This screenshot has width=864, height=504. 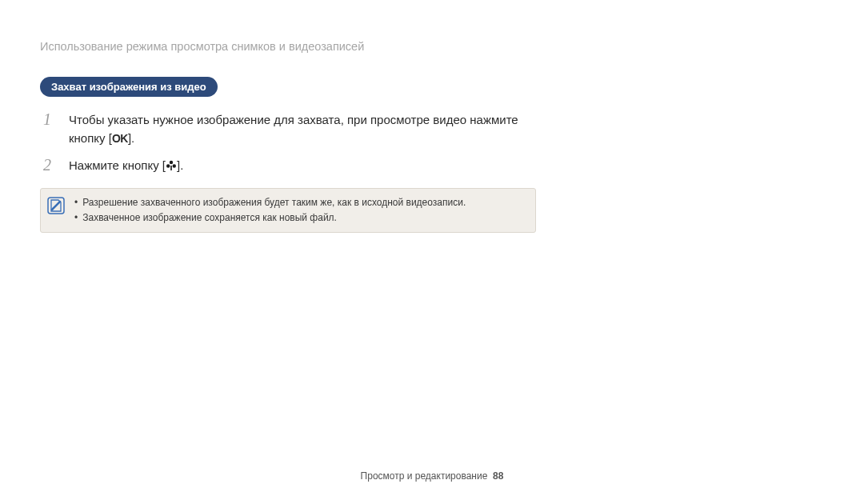 I want to click on step-pre-text: Нажмите кнопку [, so click(x=117, y=165).